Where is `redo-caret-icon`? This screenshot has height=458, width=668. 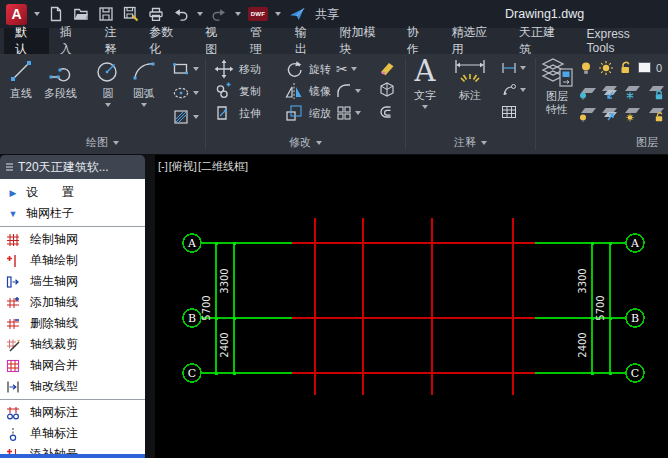
redo-caret-icon is located at coordinates (238, 14).